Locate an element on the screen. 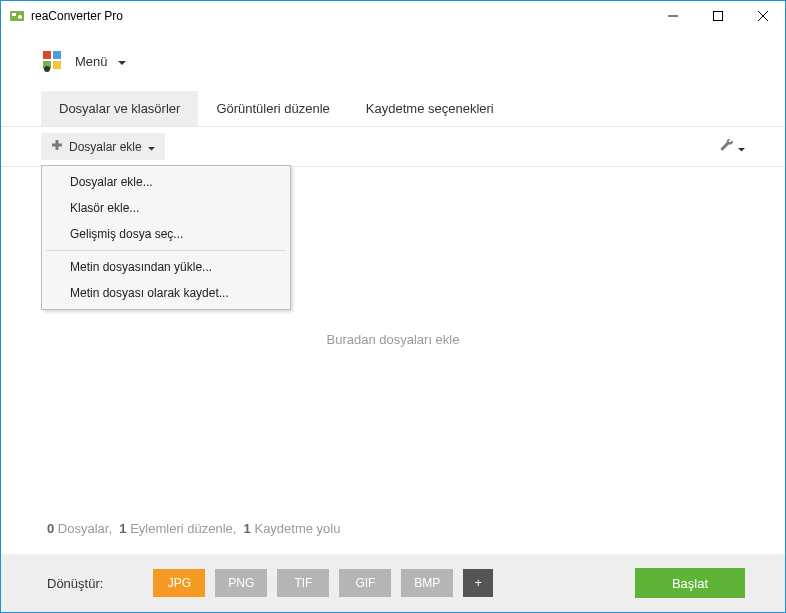 This screenshot has height=613, width=786. status-files-label: Dosyalar, is located at coordinates (85, 528).